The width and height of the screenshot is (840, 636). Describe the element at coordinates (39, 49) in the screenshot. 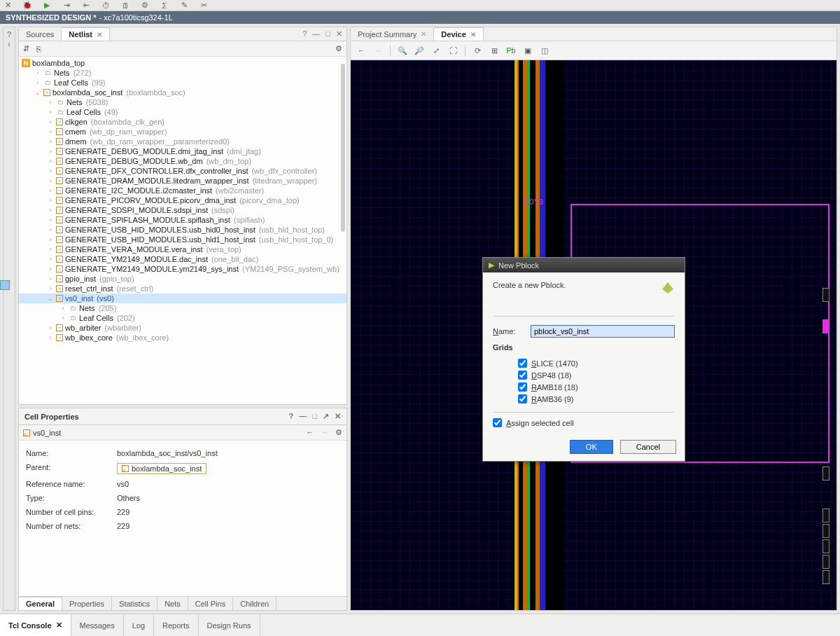

I see `expand-icon: ⎘` at that location.